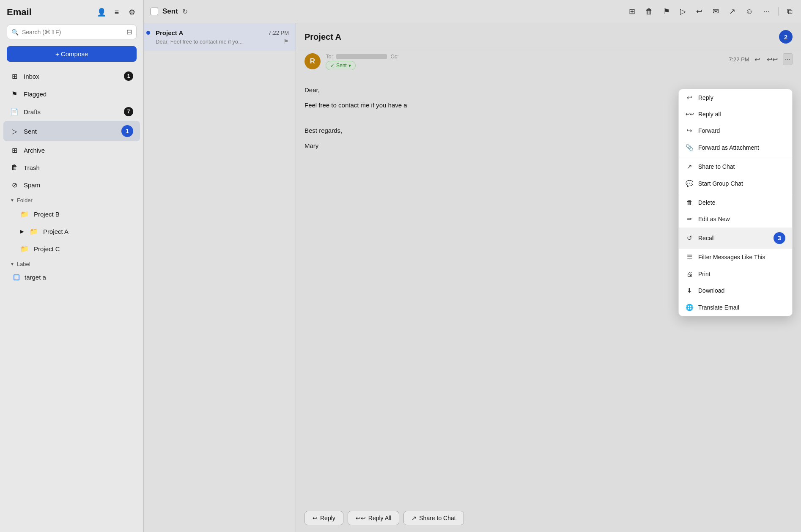  Describe the element at coordinates (72, 277) in the screenshot. I see `sidebar-item-target-a: target a` at that location.